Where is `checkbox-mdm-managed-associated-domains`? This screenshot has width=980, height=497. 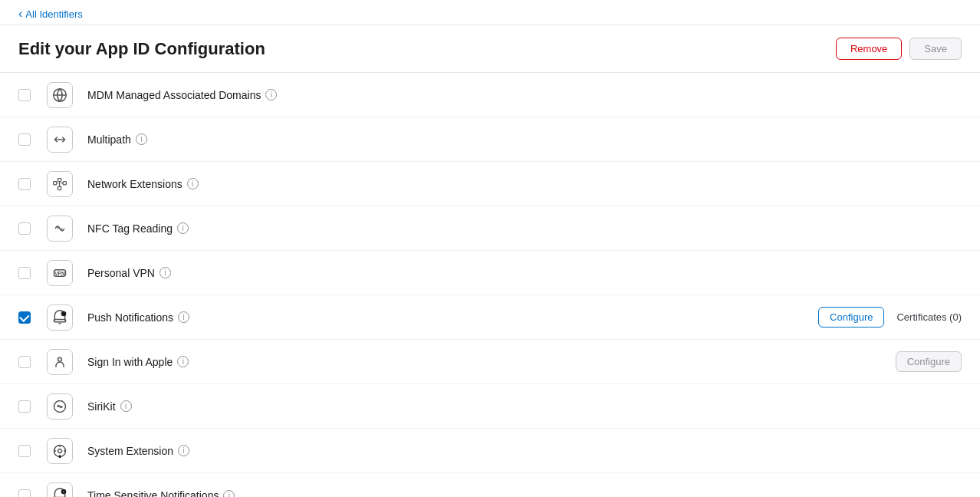
checkbox-mdm-managed-associated-domains is located at coordinates (25, 95).